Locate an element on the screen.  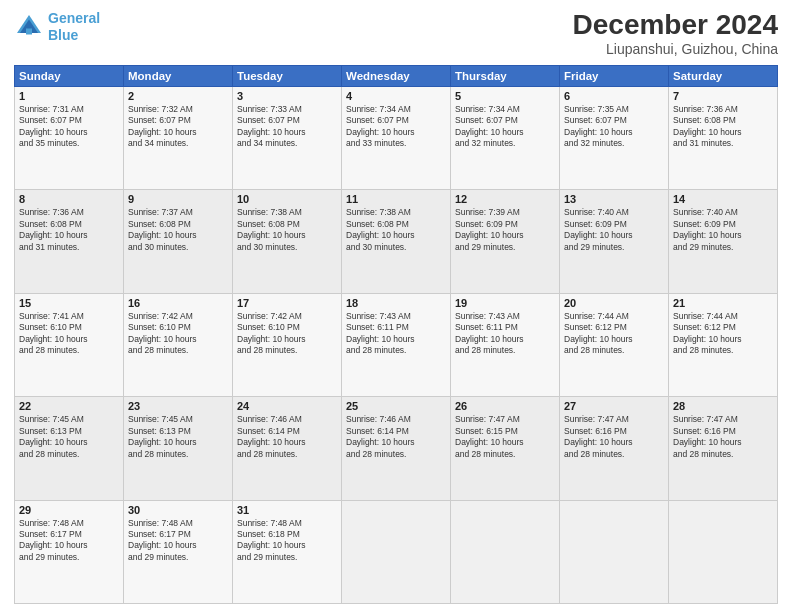
day-number: 8 is located at coordinates (69, 199).